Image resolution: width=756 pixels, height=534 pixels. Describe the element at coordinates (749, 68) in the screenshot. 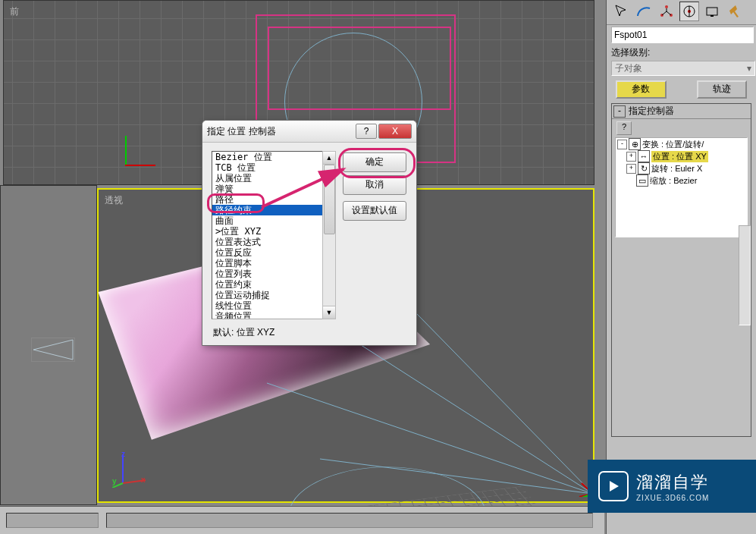

I see `chevron-down-icon: ▾` at that location.